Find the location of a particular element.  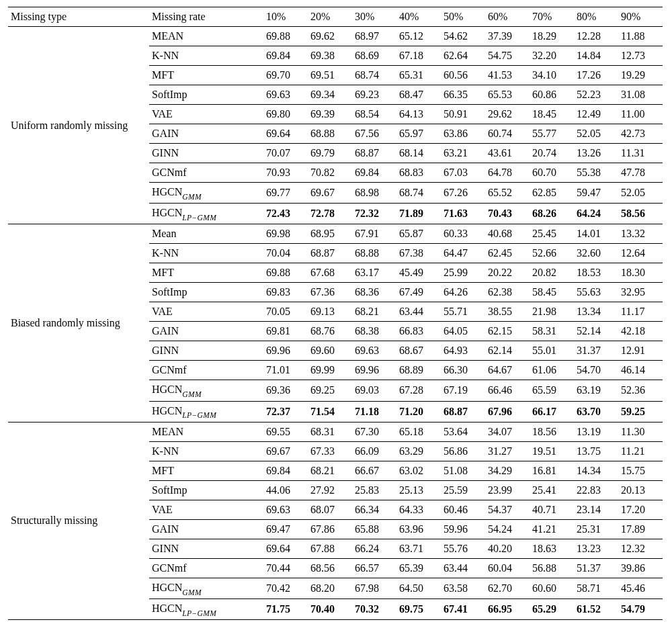

value-cell: 25.99 is located at coordinates (463, 273).